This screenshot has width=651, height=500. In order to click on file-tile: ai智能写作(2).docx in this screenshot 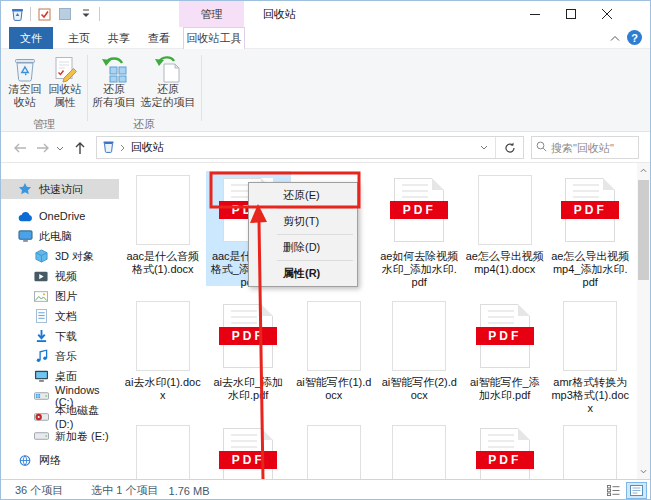, I will do `click(420, 354)`.